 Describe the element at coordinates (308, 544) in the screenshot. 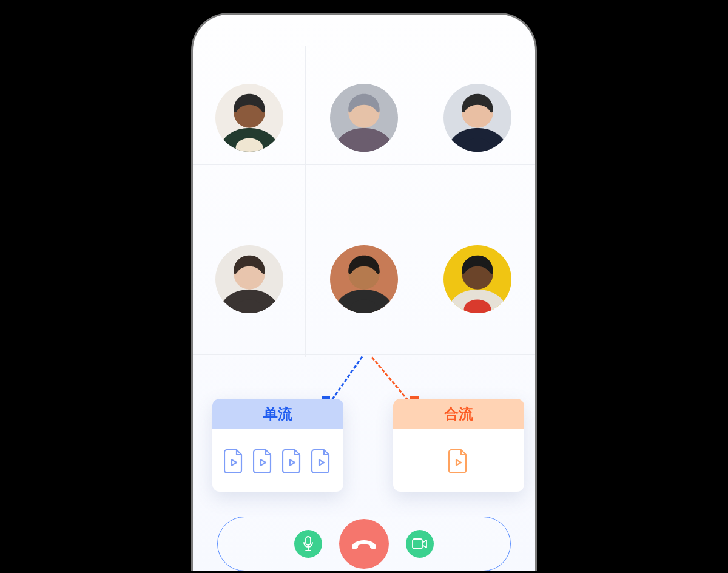

I see `mic-button` at that location.